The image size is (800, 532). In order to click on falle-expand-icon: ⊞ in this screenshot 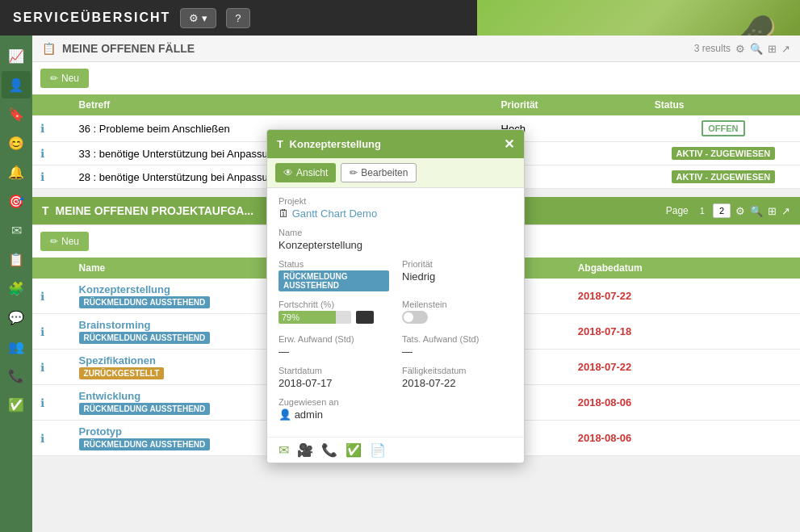, I will do `click(772, 48)`.